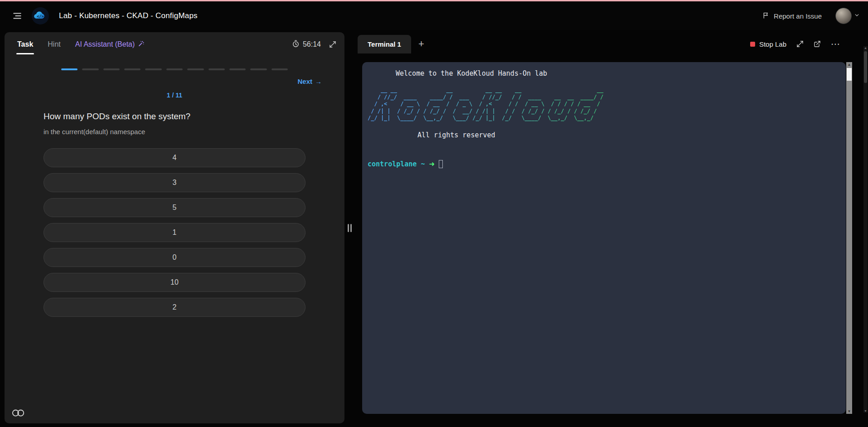 The width and height of the screenshot is (868, 427). What do you see at coordinates (184, 116) in the screenshot?
I see `question-text: How many PODs exist on the system?` at bounding box center [184, 116].